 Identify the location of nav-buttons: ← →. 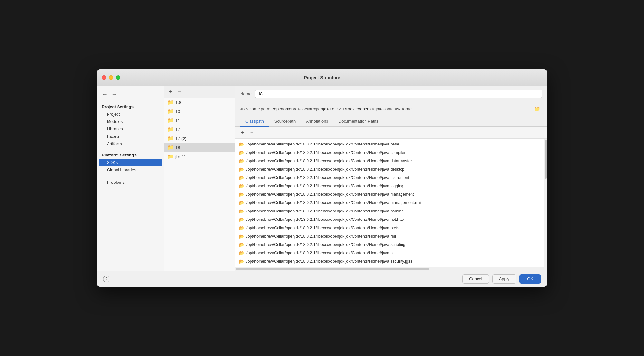
(130, 95).